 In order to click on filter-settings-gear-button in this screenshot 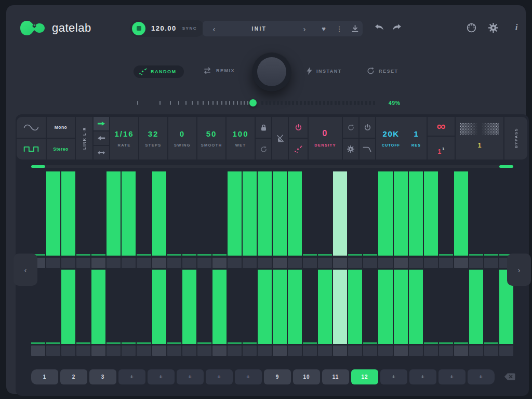, I will do `click(351, 149)`.